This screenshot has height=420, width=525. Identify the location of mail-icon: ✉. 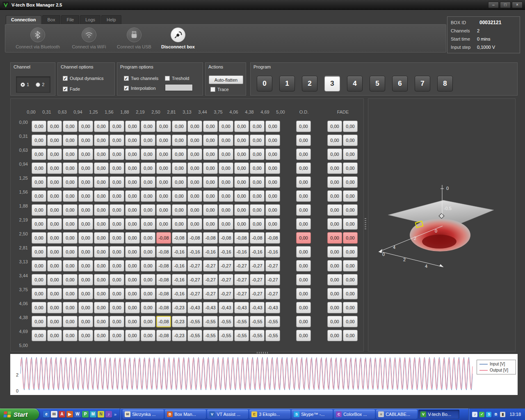
(54, 414).